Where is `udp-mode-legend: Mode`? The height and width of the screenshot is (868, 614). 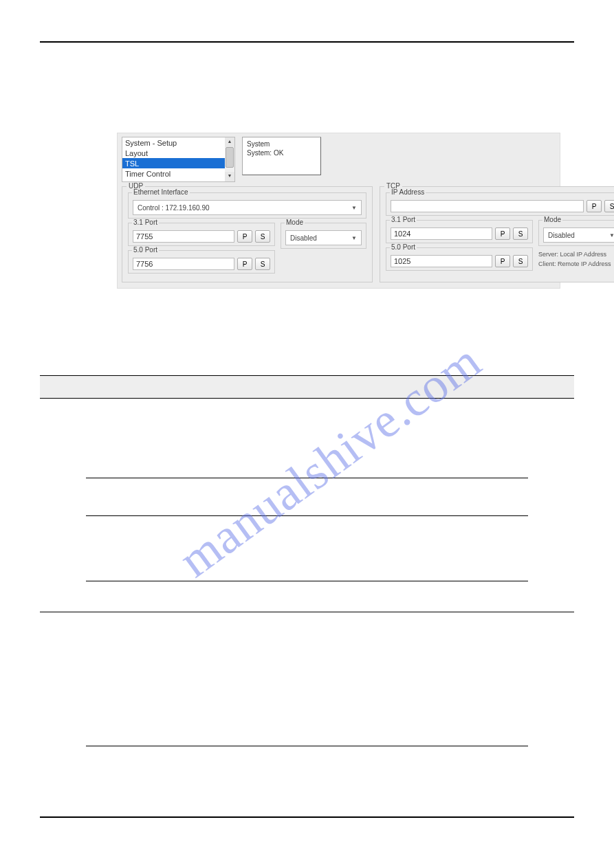 udp-mode-legend: Mode is located at coordinates (294, 223).